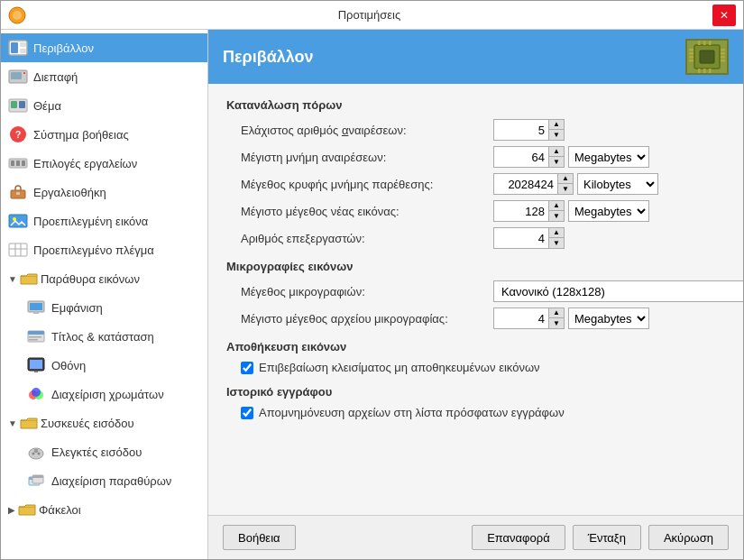 The width and height of the screenshot is (744, 560). I want to click on sidebar-item-env-label: Περιβάλλον, so click(63, 49).